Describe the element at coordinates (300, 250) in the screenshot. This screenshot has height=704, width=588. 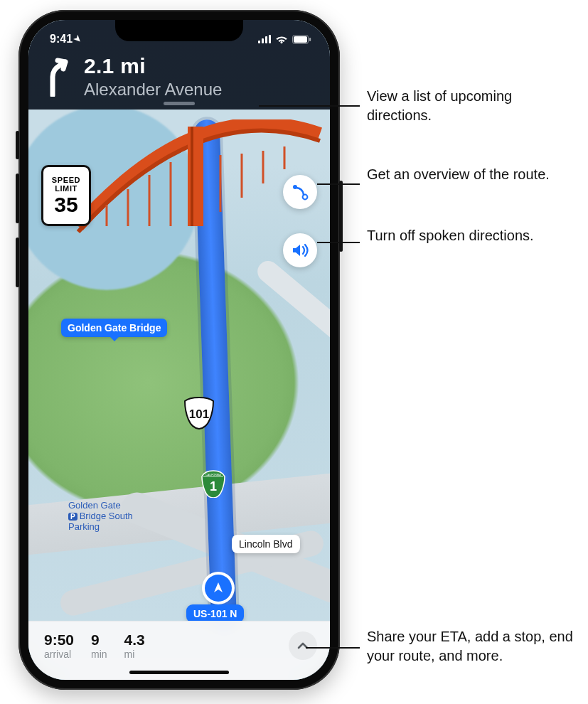
I see `speaker-icon` at that location.